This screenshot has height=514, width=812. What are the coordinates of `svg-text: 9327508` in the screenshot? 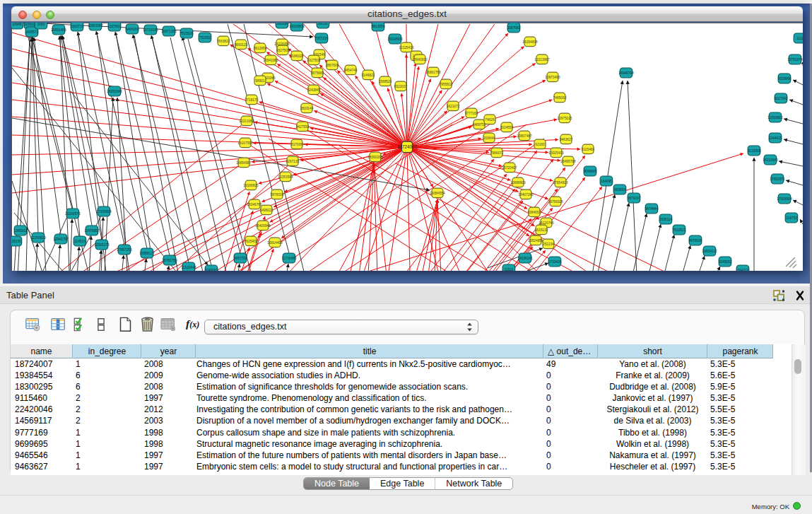 It's located at (314, 61).